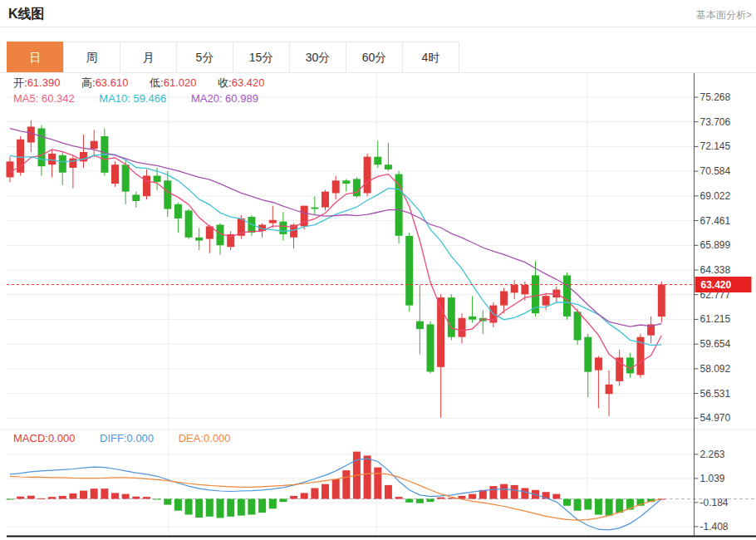 The width and height of the screenshot is (756, 540). Describe the element at coordinates (716, 97) in the screenshot. I see `svg-text: 75.268` at that location.